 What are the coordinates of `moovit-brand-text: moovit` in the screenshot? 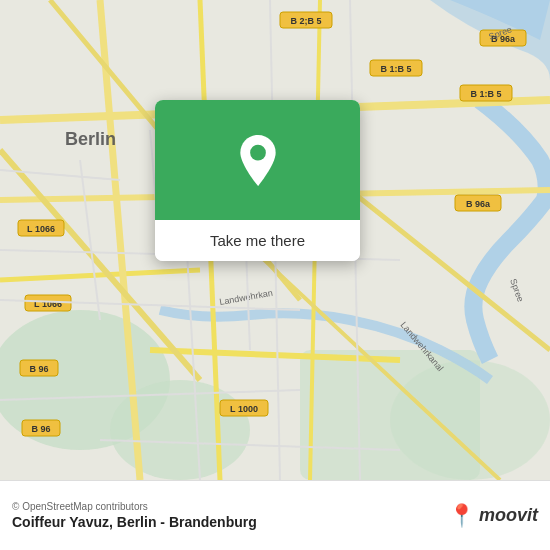 It's located at (508, 516).